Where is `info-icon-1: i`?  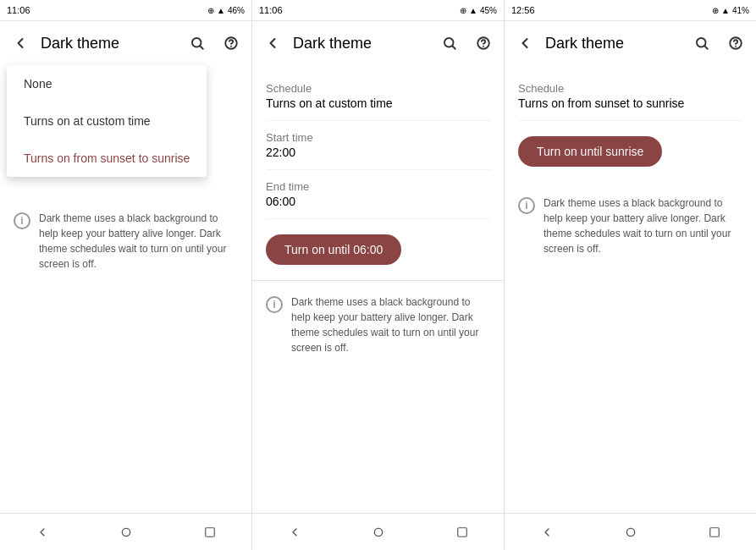 info-icon-1: i is located at coordinates (22, 221).